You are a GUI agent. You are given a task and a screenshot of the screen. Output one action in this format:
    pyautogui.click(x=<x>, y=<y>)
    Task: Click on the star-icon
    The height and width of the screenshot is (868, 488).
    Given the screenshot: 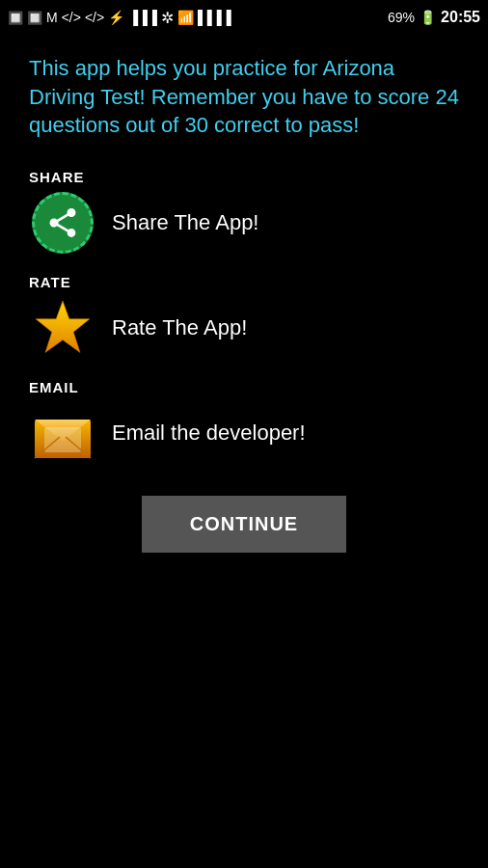 What is the action you would take?
    pyautogui.click(x=63, y=328)
    